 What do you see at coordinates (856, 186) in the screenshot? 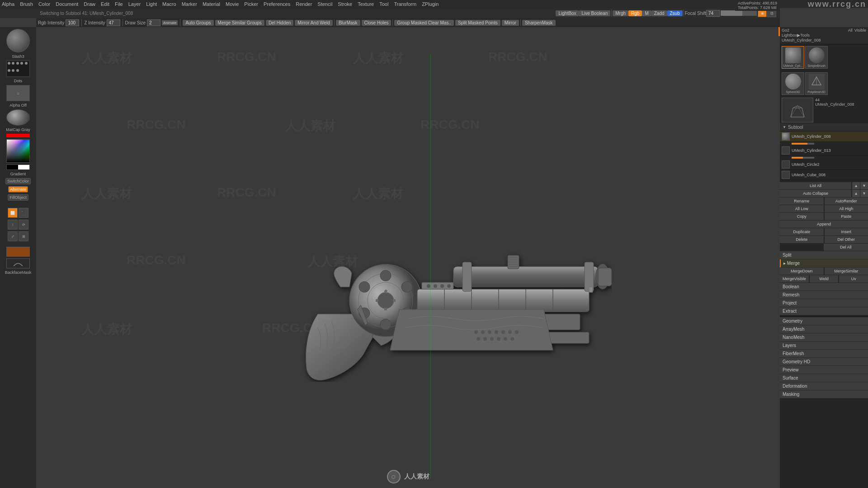
I see `collapse-arrow-up: ▲` at bounding box center [856, 186].